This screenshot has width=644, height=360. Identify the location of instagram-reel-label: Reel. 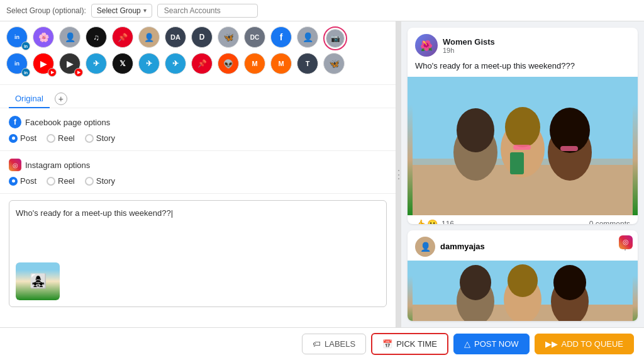
(67, 181).